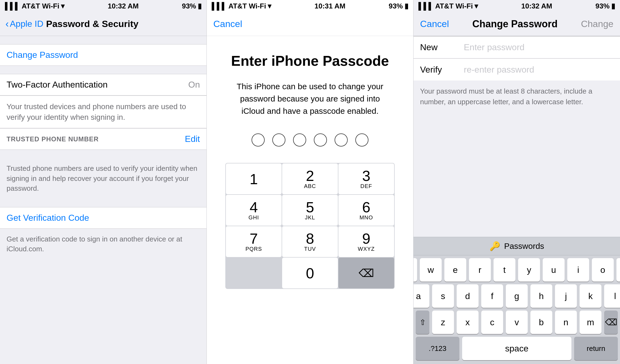 This screenshot has height=364, width=620. What do you see at coordinates (366, 179) in the screenshot?
I see `numpad-key-3: 3 DEF` at bounding box center [366, 179].